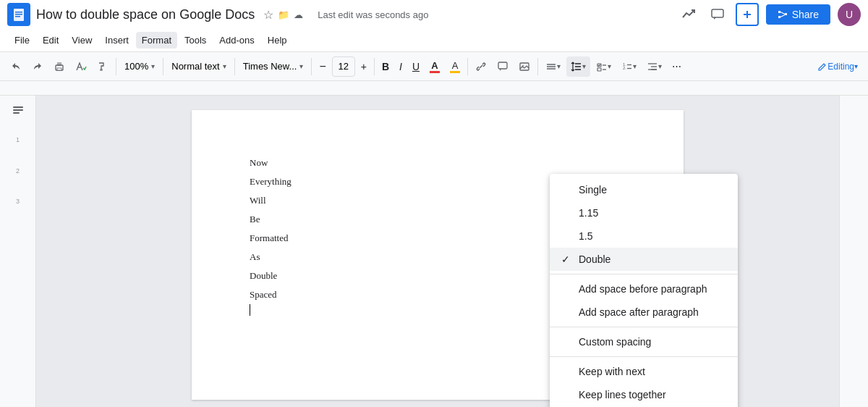 The height and width of the screenshot is (407, 868). Describe the element at coordinates (567, 259) in the screenshot. I see `double-check: ✓` at that location.